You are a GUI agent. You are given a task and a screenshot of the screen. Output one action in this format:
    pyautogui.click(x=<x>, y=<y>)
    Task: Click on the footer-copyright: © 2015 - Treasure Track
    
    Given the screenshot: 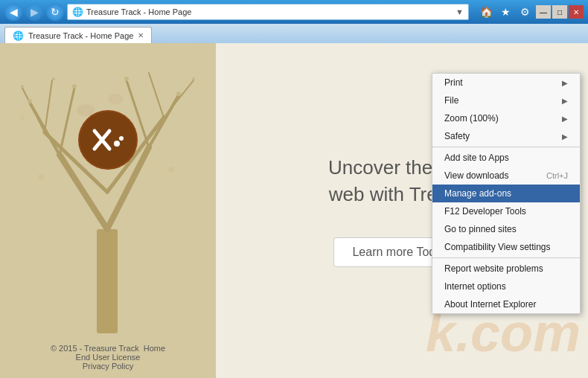 What is the action you would take?
    pyautogui.click(x=95, y=348)
    